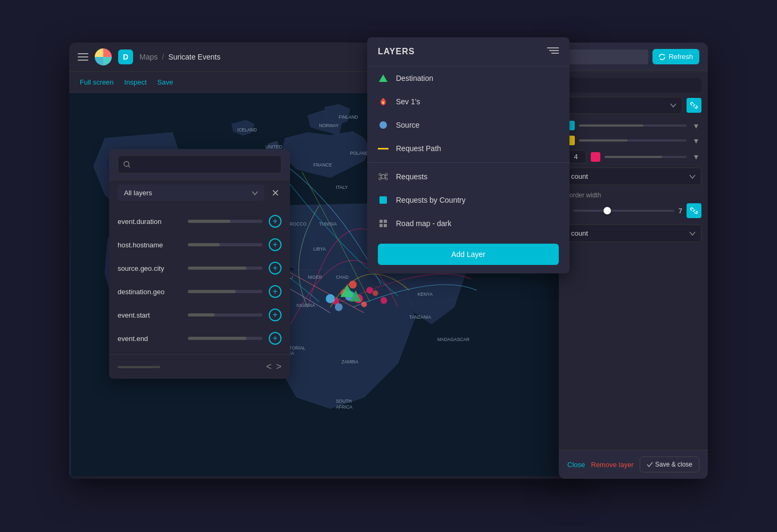 This screenshot has width=777, height=532. What do you see at coordinates (136, 82) in the screenshot?
I see `inspect-link: Inspect` at bounding box center [136, 82].